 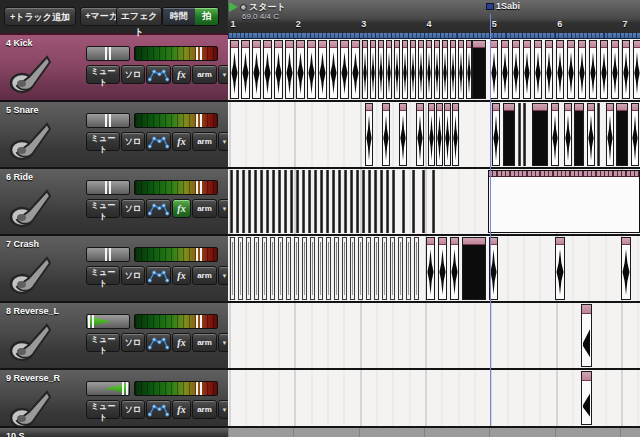 What do you see at coordinates (40, 16) in the screenshot?
I see `add-track-button: +トラック追加` at bounding box center [40, 16].